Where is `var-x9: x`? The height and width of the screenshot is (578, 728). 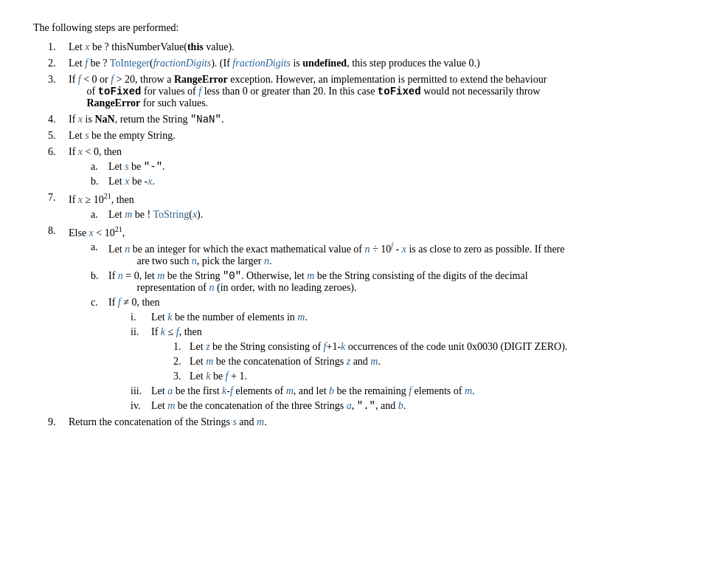 var-x9: x is located at coordinates (404, 250).